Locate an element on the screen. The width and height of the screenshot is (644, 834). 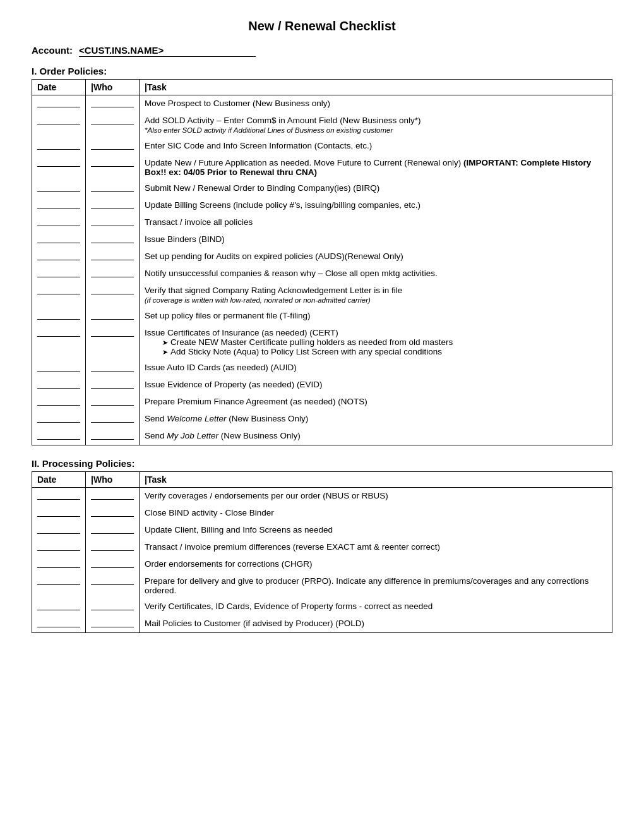
table-row: Verify coverages / endorsements per our … is located at coordinates (322, 497).